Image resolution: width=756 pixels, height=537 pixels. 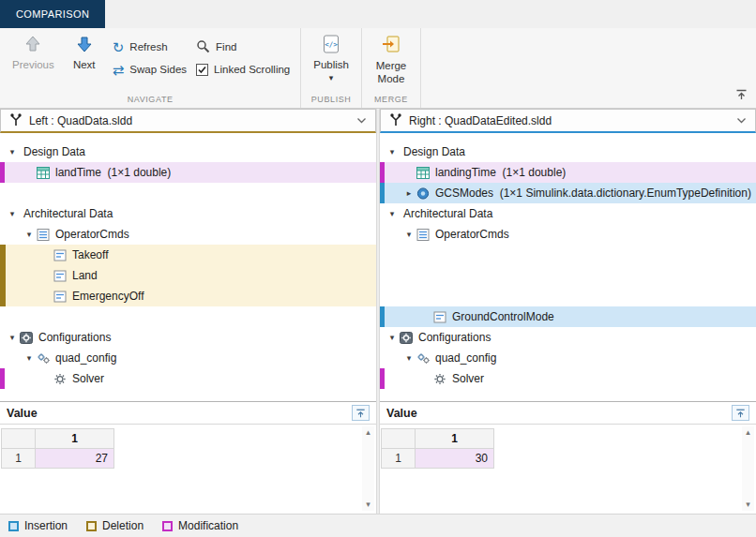 What do you see at coordinates (503, 317) in the screenshot?
I see `tree-node-label: GroundControlMode` at bounding box center [503, 317].